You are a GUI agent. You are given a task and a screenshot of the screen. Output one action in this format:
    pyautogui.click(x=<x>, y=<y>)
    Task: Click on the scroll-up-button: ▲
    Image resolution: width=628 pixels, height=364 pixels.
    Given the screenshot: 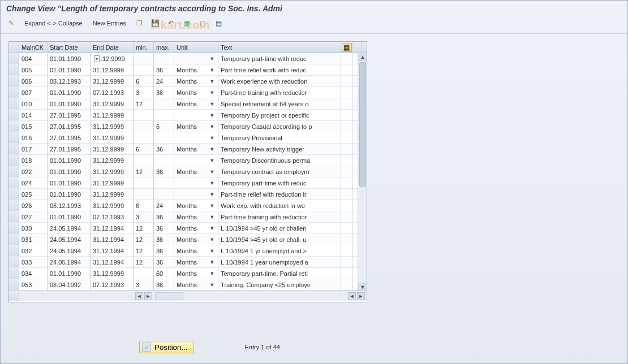 What is the action you would take?
    pyautogui.click(x=362, y=57)
    